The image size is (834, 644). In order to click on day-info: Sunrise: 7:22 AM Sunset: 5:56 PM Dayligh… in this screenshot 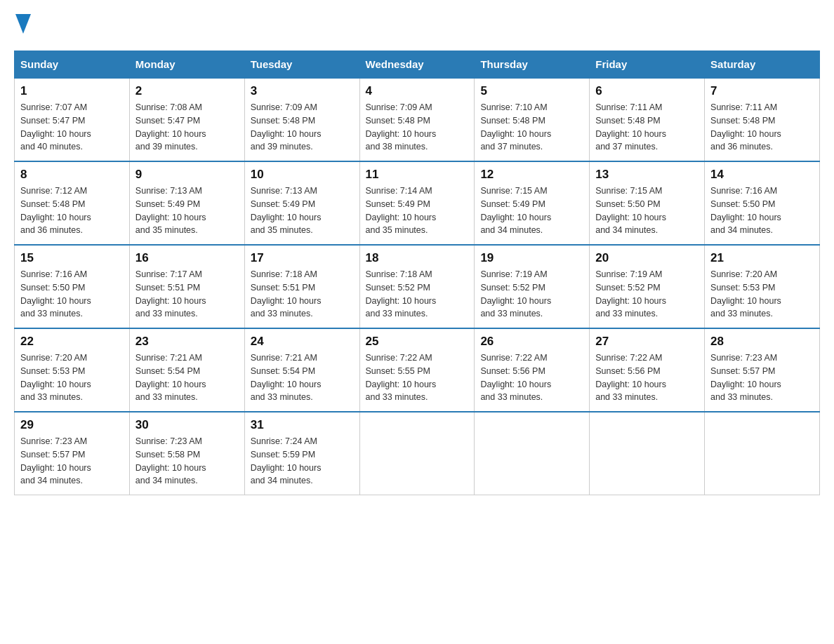, I will do `click(532, 377)`.